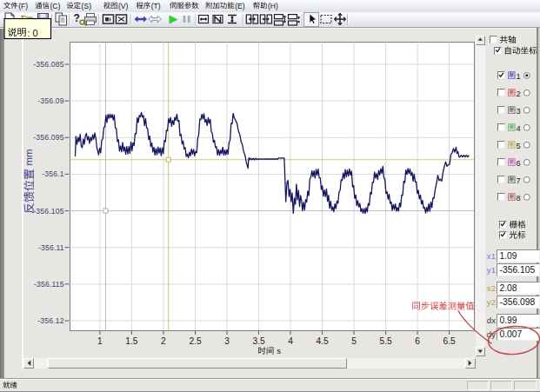 This screenshot has height=392, width=540. Describe the element at coordinates (509, 256) in the screenshot. I see `svg-text: 1.09` at that location.